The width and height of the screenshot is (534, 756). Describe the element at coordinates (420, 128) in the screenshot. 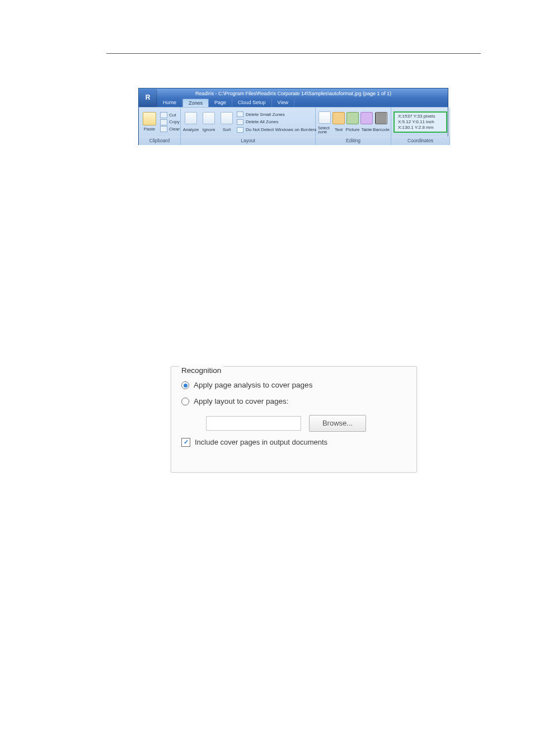

I see `coords-mm: X:130.1 Y:2.8 mm` at that location.